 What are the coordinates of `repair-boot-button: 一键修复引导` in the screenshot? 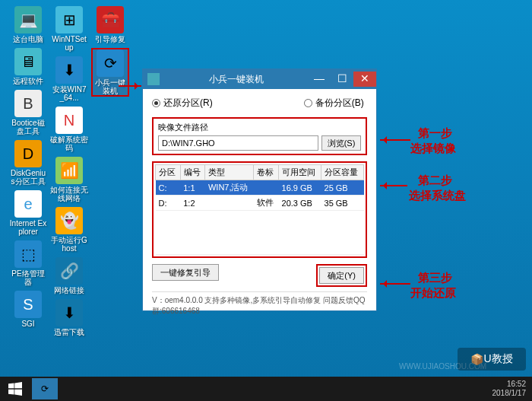 It's located at (185, 272).